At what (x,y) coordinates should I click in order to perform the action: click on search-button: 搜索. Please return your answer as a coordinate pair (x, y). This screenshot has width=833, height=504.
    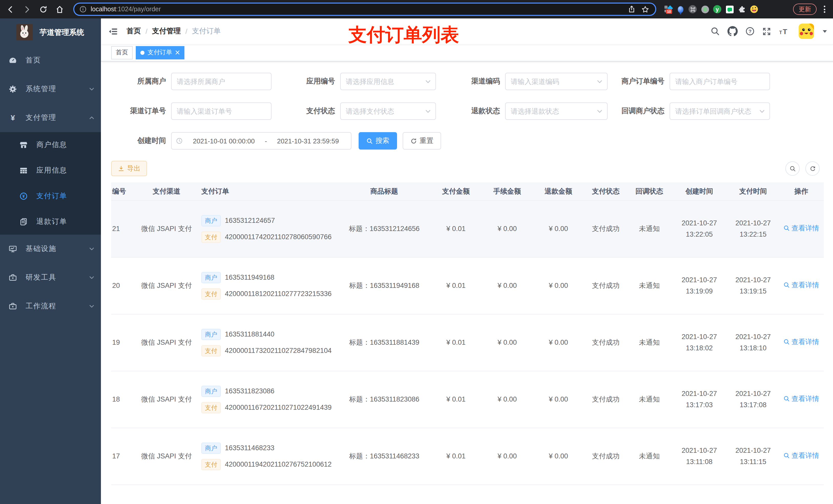
    Looking at the image, I should click on (378, 141).